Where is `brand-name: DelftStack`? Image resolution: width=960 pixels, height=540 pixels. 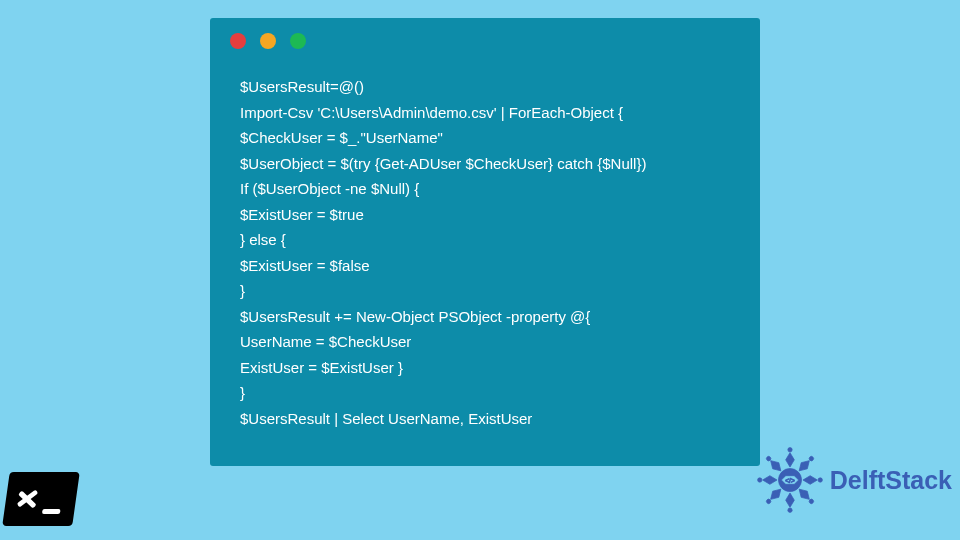 brand-name: DelftStack is located at coordinates (891, 480).